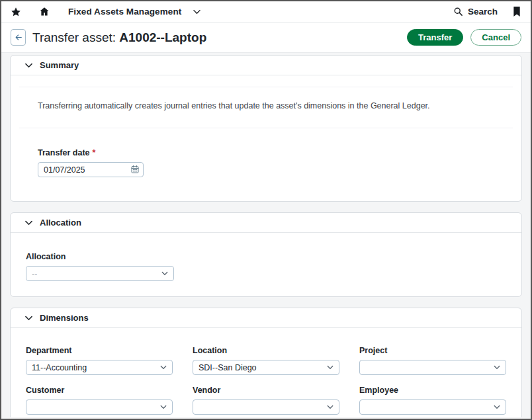  Describe the element at coordinates (266, 12) in the screenshot. I see `top-nav-bar: Fixed Assets Management Search` at that location.